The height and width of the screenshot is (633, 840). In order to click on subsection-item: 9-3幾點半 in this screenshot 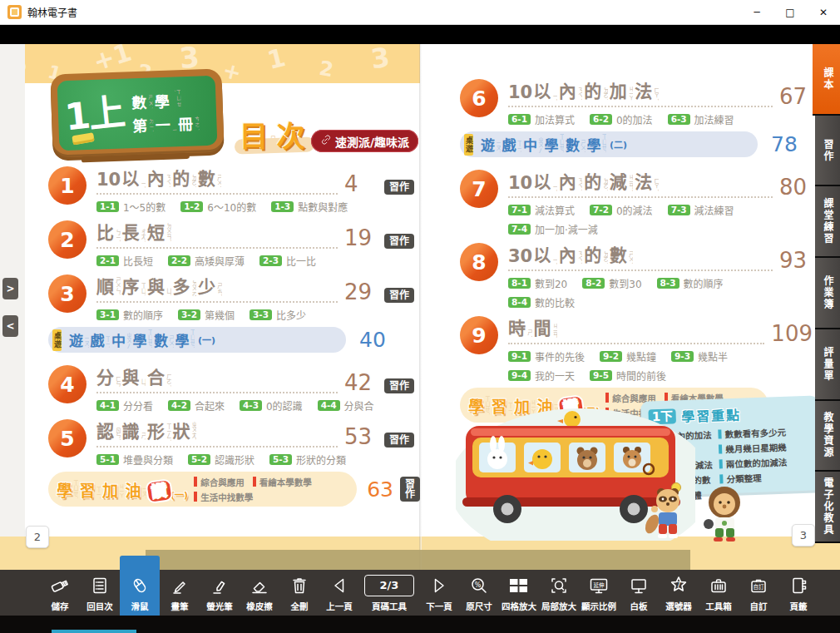, I will do `click(699, 356)`.